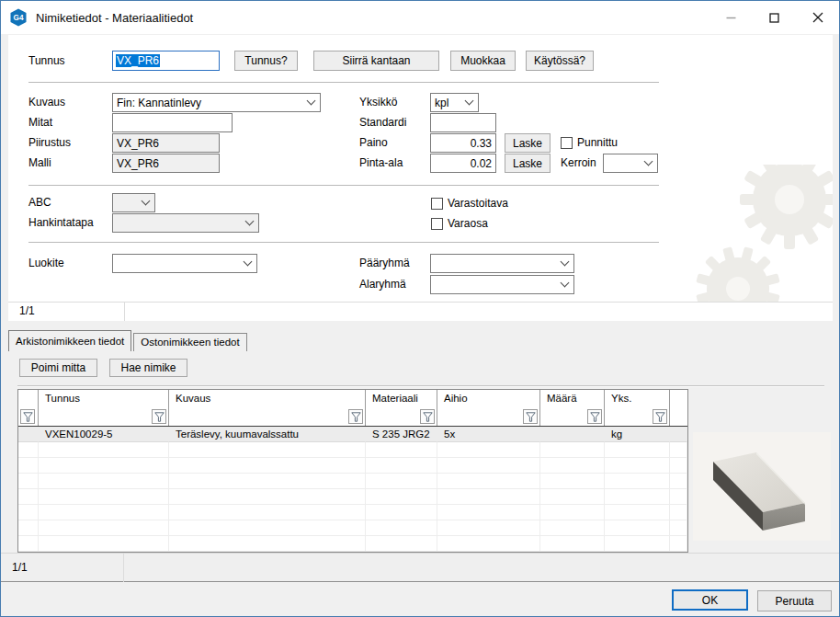 The height and width of the screenshot is (617, 840). I want to click on alaryhma-combobox, so click(502, 285).